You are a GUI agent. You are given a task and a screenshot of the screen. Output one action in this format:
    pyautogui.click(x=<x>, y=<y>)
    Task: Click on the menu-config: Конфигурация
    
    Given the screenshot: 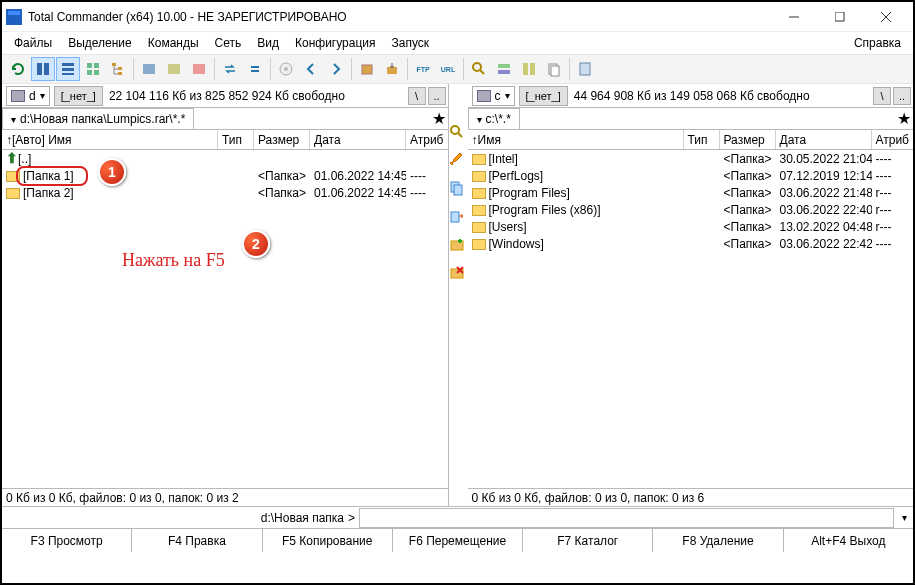 What is the action you would take?
    pyautogui.click(x=336, y=43)
    